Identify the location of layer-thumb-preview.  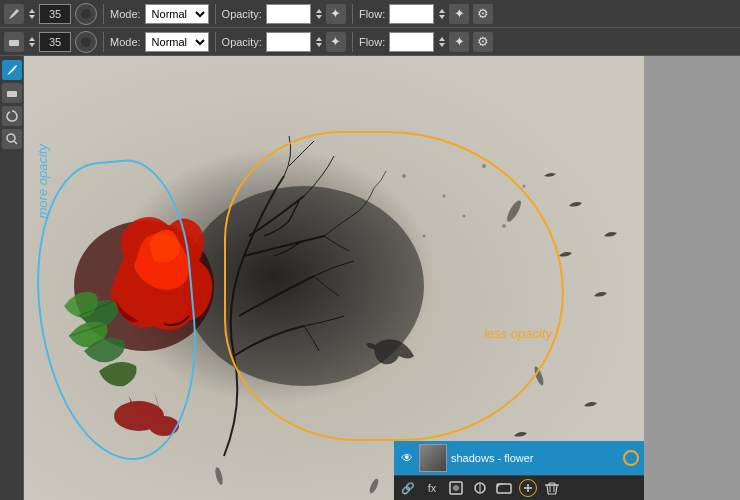
(433, 458).